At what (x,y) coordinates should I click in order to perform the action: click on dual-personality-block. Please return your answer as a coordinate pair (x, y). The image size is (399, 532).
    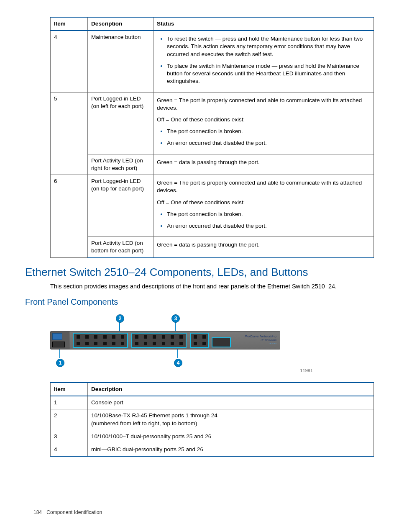
    Looking at the image, I should click on (200, 340).